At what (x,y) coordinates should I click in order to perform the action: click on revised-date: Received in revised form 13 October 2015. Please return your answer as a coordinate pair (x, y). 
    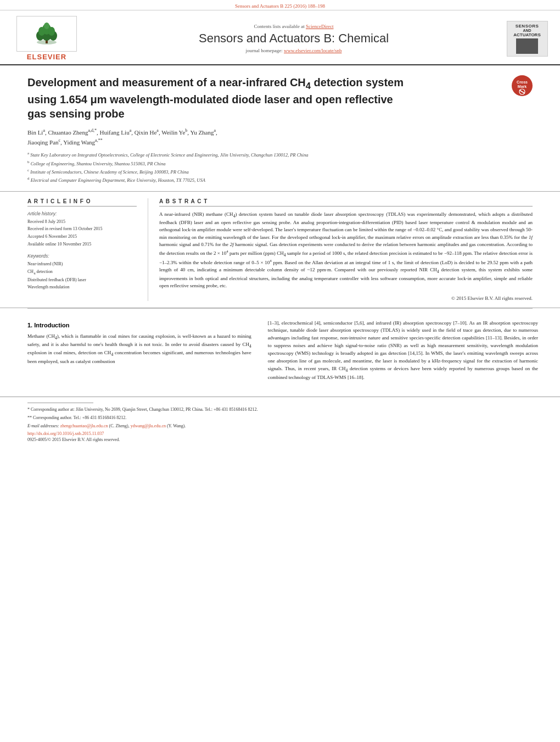
    Looking at the image, I should click on (82, 229).